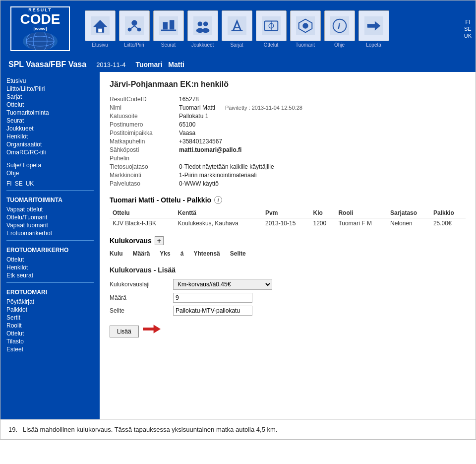  What do you see at coordinates (50, 250) in the screenshot?
I see `sidebar-section-erotuomarikerho: EROTUOMARIKERHO` at bounding box center [50, 250].